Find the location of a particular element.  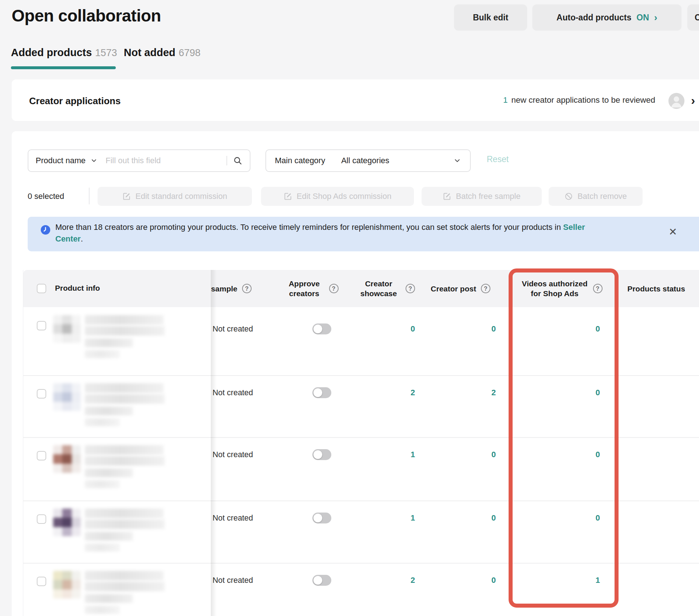

column-header-products-status: Products status is located at coordinates (656, 289).